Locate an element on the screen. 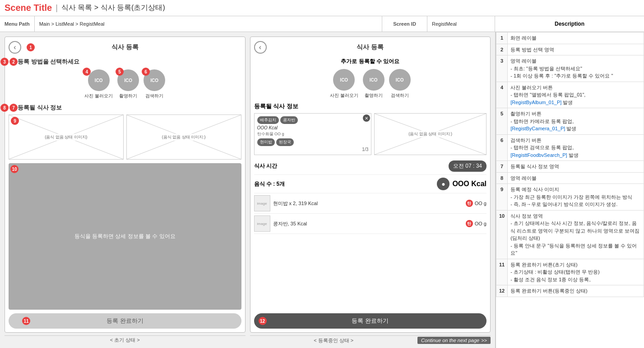  camera-label: 촬영하기 is located at coordinates (128, 96).